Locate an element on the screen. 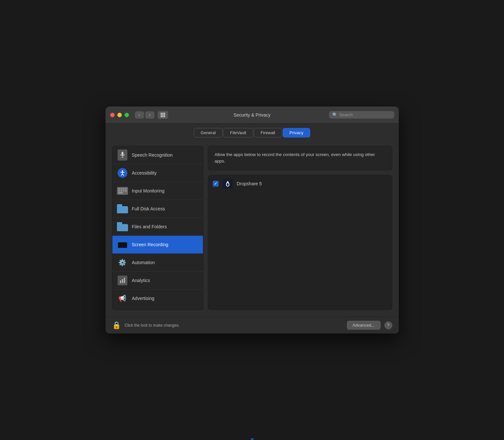  forward-button: › is located at coordinates (150, 115).